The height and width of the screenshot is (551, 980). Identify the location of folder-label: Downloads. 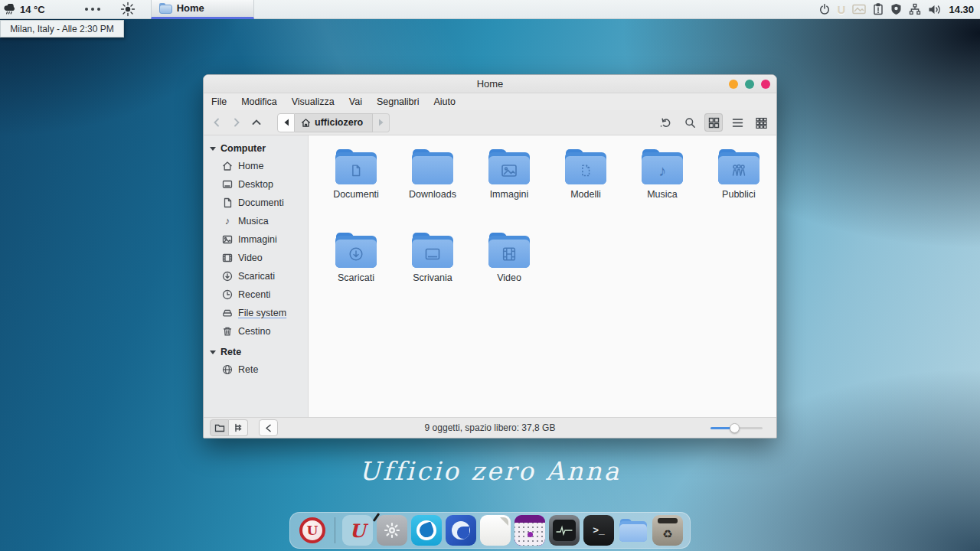
(433, 194).